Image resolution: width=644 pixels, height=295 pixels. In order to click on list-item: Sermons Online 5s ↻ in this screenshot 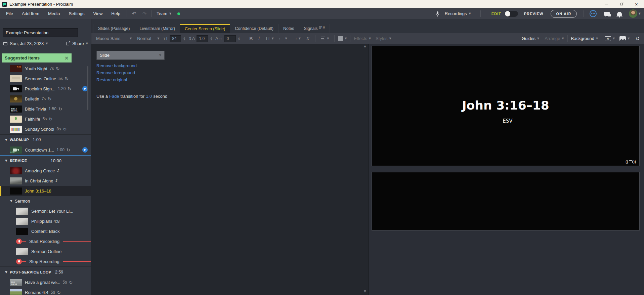, I will do `click(46, 79)`.